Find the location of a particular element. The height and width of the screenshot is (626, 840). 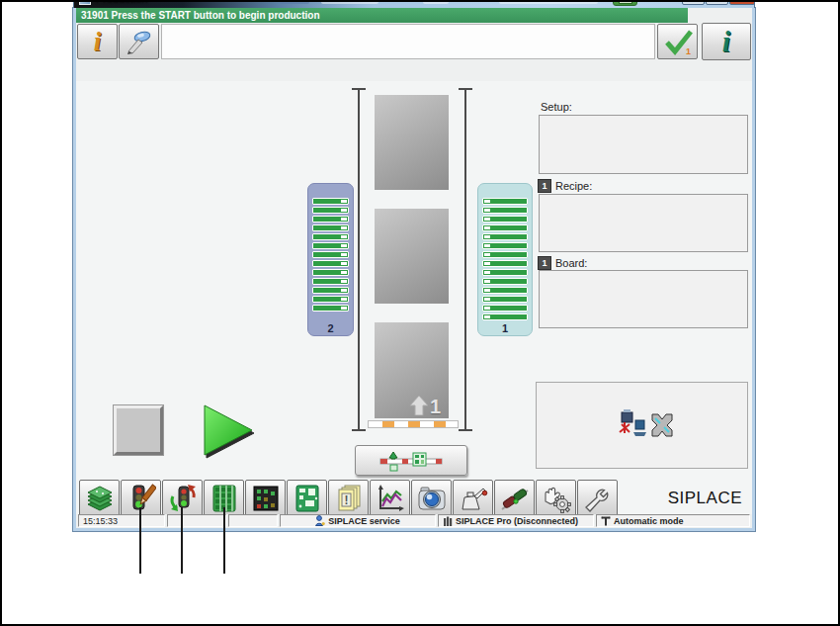

app-icon is located at coordinates (85, 2).